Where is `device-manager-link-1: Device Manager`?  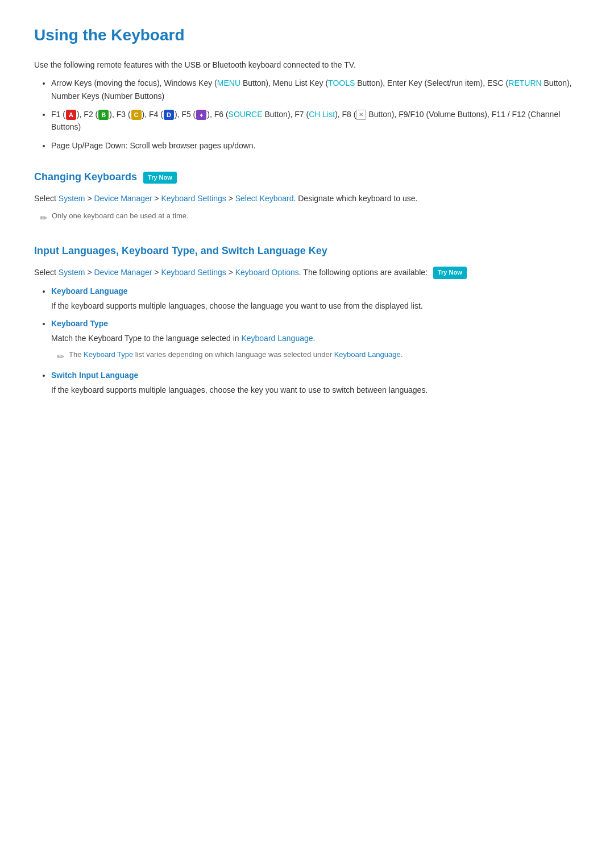
device-manager-link-1: Device Manager is located at coordinates (123, 198).